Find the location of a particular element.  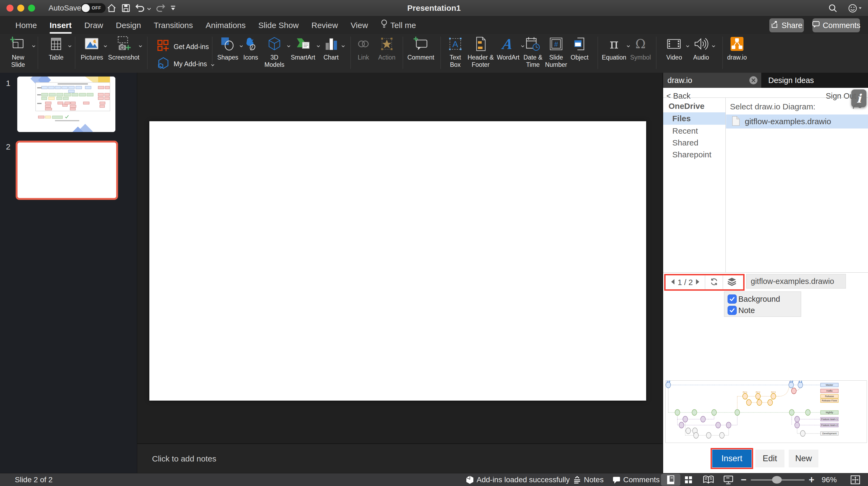

menu-review: Review is located at coordinates (324, 26).